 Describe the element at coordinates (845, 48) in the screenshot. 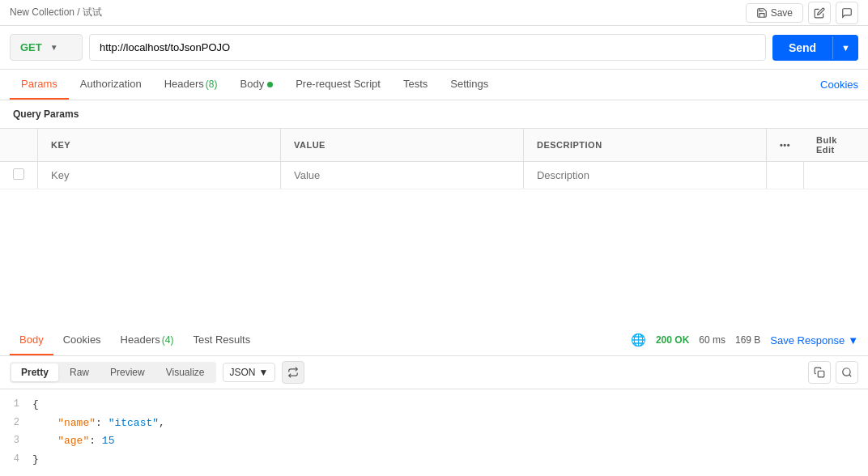

I see `send-dropdown-icon: ▼` at that location.